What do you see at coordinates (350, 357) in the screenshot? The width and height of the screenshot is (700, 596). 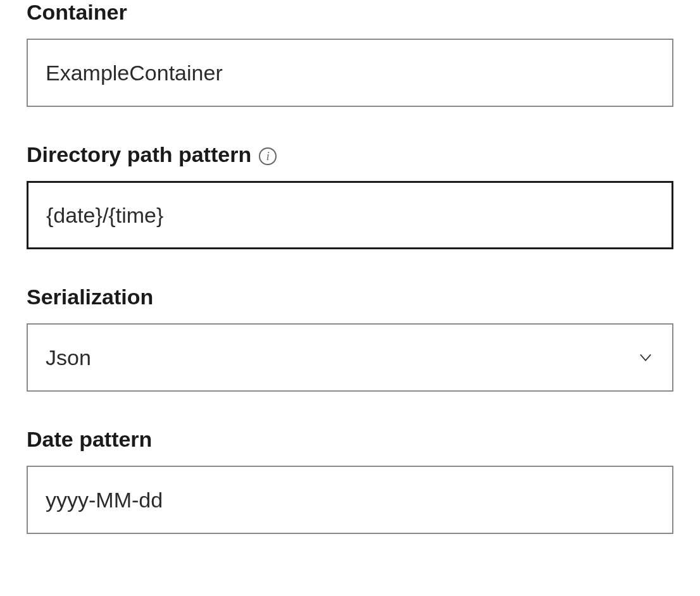 I see `serialization-select` at bounding box center [350, 357].